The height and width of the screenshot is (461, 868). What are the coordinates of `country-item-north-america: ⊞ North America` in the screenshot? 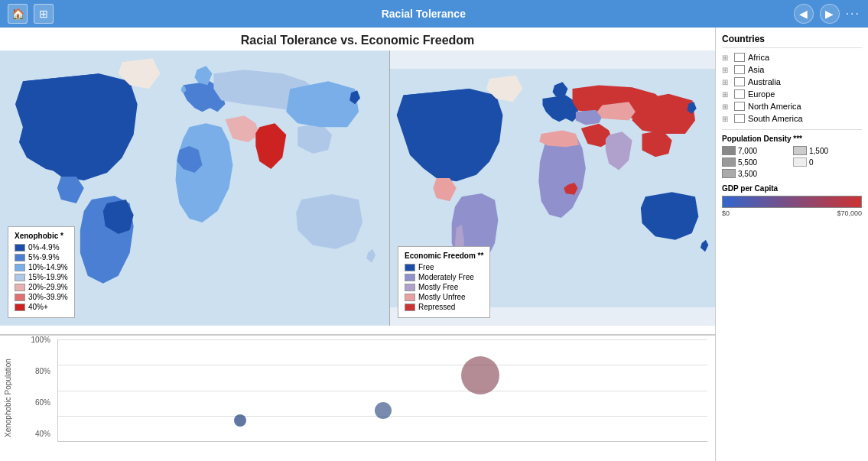 It's located at (792, 106).